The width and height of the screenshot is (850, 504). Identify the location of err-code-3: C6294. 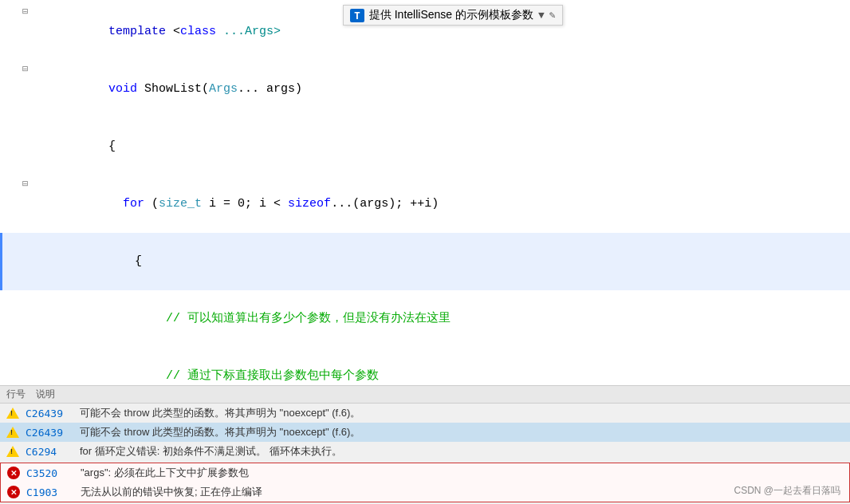
(49, 451).